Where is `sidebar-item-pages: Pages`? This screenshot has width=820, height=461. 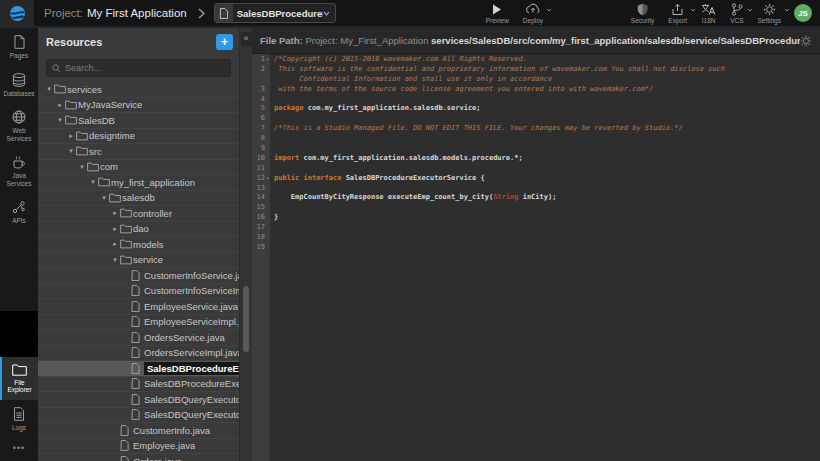 sidebar-item-pages: Pages is located at coordinates (19, 47).